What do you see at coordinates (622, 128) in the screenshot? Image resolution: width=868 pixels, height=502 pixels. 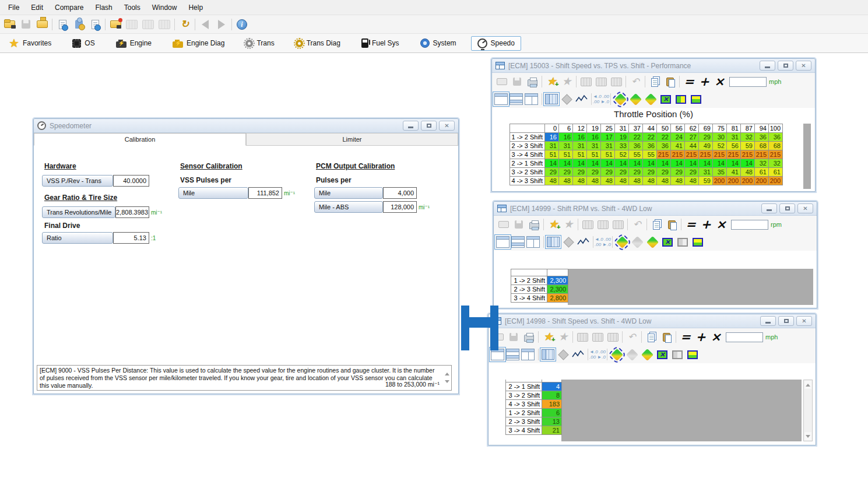 I see `column-header: 31` at bounding box center [622, 128].